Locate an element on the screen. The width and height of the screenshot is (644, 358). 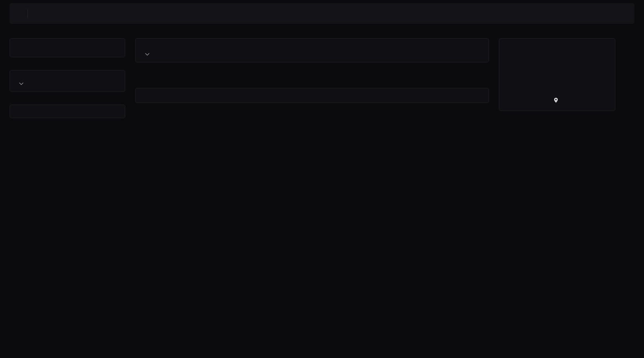
weather-widget is located at coordinates (557, 75).